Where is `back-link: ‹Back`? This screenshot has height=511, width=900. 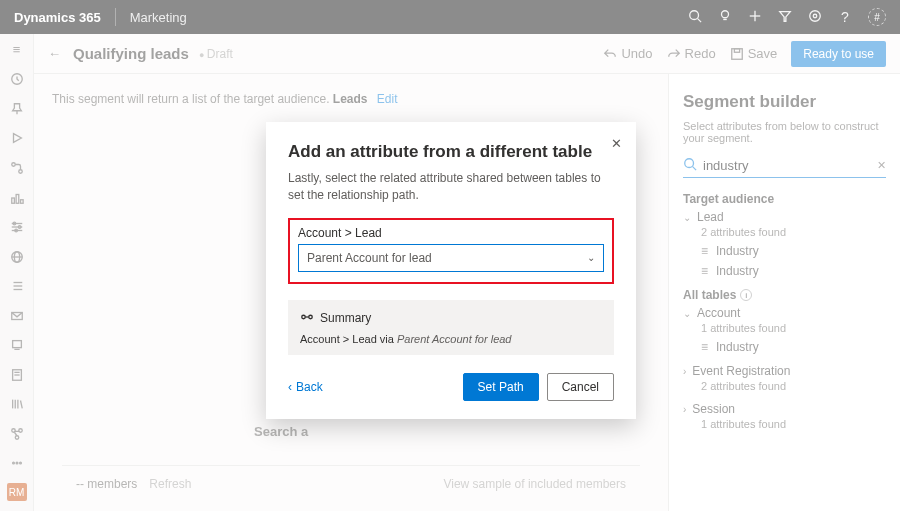 back-link: ‹Back is located at coordinates (306, 387).